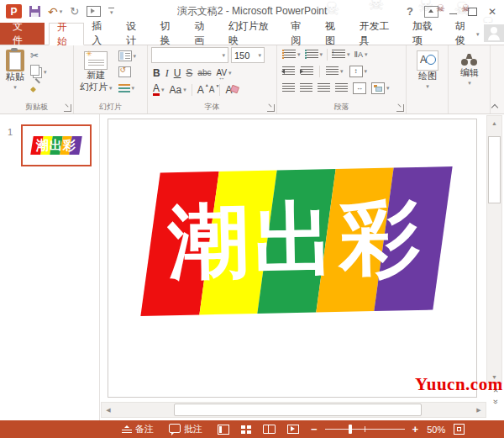 This screenshot has width=504, height=438. Describe the element at coordinates (416, 429) in the screenshot. I see `zoom-in-button: +` at that location.